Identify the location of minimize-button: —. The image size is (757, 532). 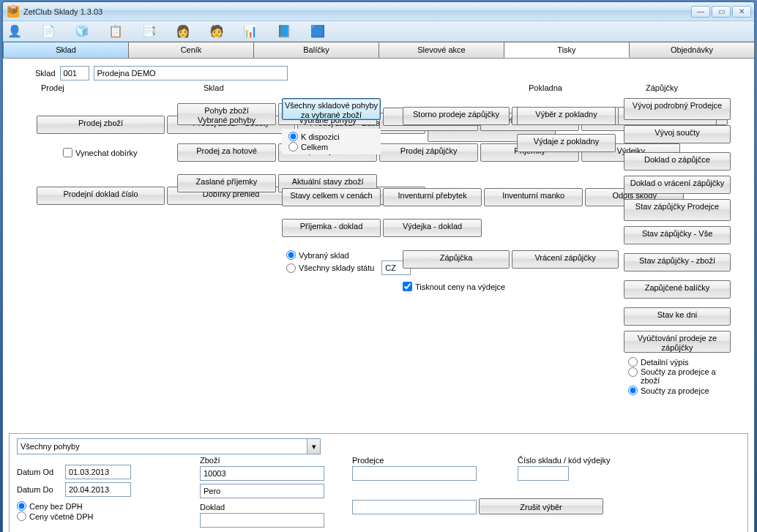
(701, 12).